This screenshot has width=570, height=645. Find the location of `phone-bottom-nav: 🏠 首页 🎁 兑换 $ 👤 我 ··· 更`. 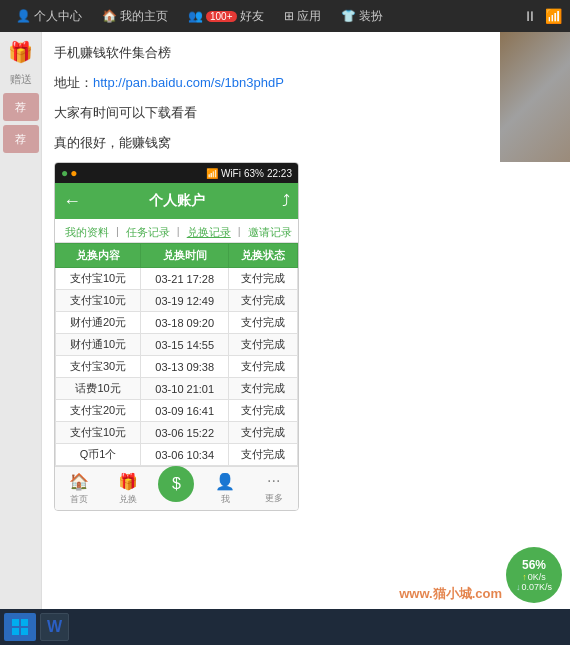

phone-bottom-nav: 🏠 首页 🎁 兑换 $ 👤 我 ··· 更 is located at coordinates (176, 488).